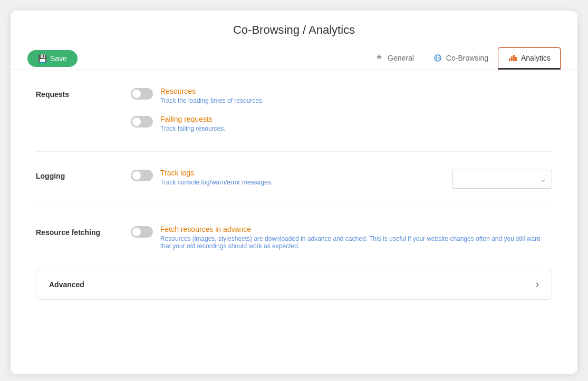  Describe the element at coordinates (53, 58) in the screenshot. I see `save-button: 💾 Save` at that location.